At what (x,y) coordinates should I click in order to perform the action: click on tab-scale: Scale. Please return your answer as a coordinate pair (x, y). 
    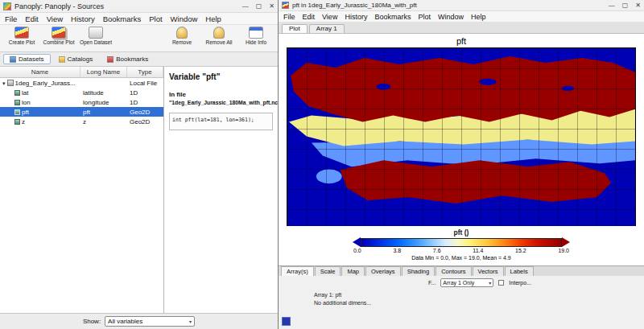
    Looking at the image, I should click on (328, 271).